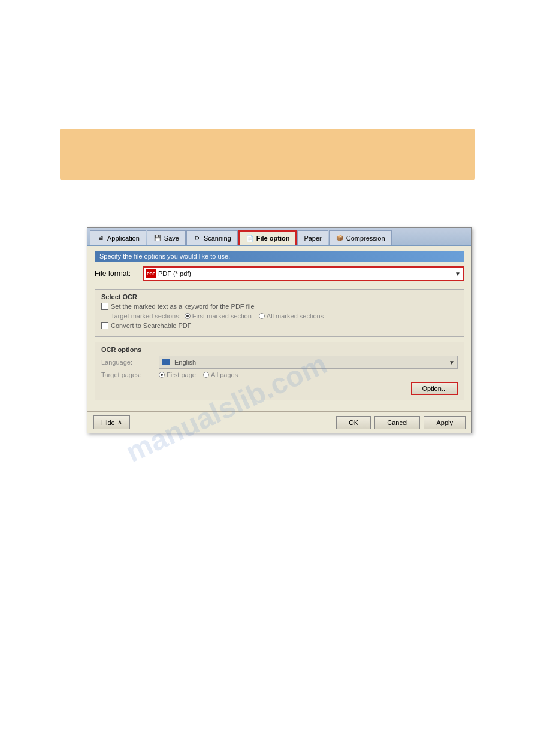 The height and width of the screenshot is (756, 535). I want to click on bottom-bar: Hide ∧ OK Cancel Apply, so click(279, 422).